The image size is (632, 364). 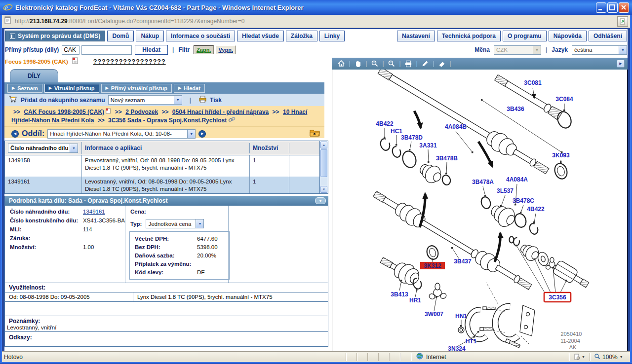 What do you see at coordinates (270, 185) in the screenshot?
I see `cell-quantity: 1` at bounding box center [270, 185].